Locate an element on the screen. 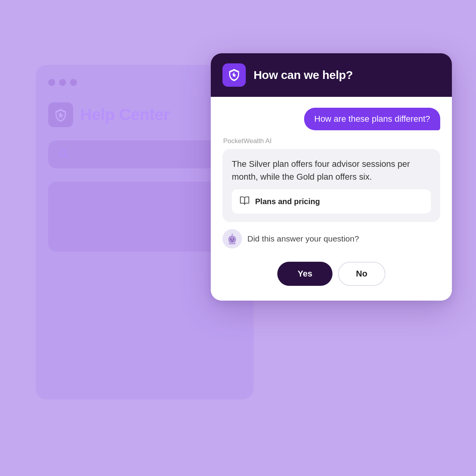 The height and width of the screenshot is (476, 476). plans-pricing-label: Plans and pricing is located at coordinates (288, 201).